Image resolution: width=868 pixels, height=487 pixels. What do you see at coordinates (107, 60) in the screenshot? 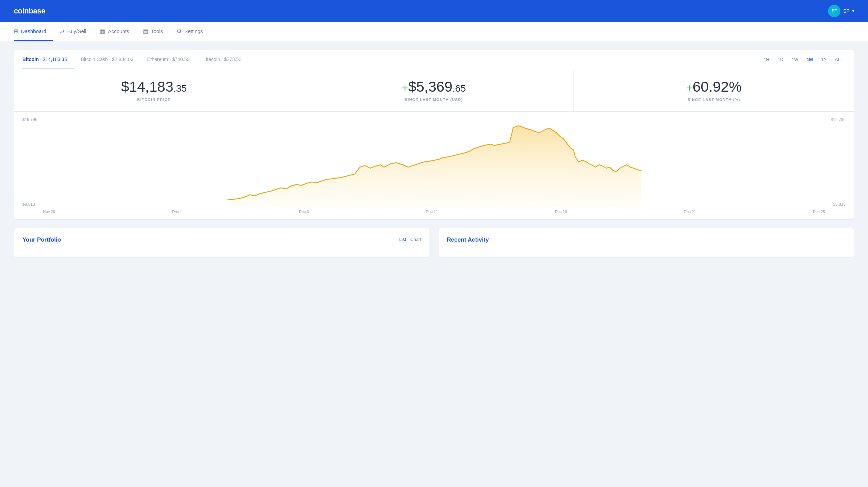
I see `currency-tab-bch: Bitcoin Cash · $2,834.03` at bounding box center [107, 60].